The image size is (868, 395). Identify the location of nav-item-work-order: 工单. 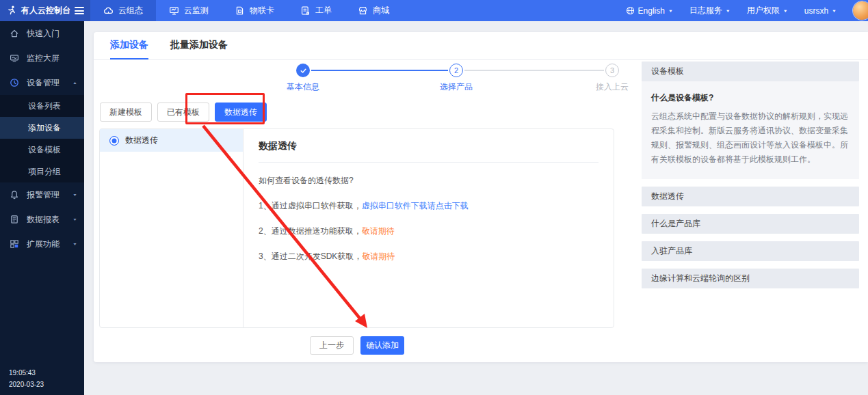
(316, 11).